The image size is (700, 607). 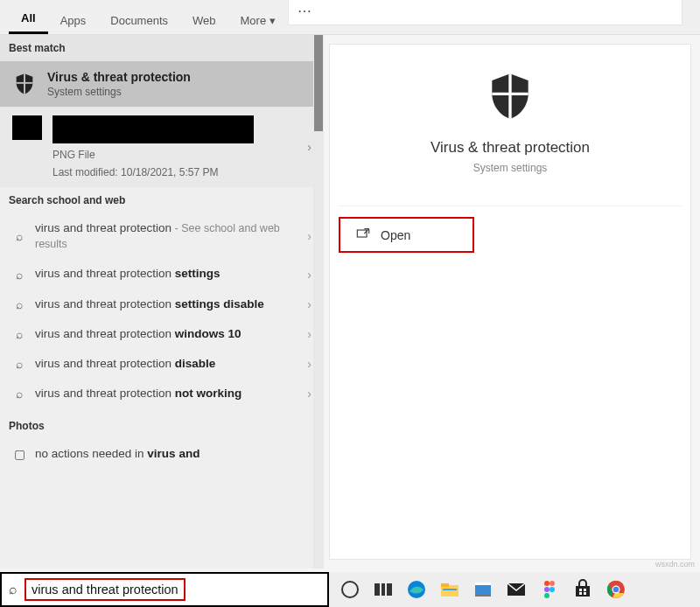 I want to click on tab-all: All, so click(x=28, y=19).